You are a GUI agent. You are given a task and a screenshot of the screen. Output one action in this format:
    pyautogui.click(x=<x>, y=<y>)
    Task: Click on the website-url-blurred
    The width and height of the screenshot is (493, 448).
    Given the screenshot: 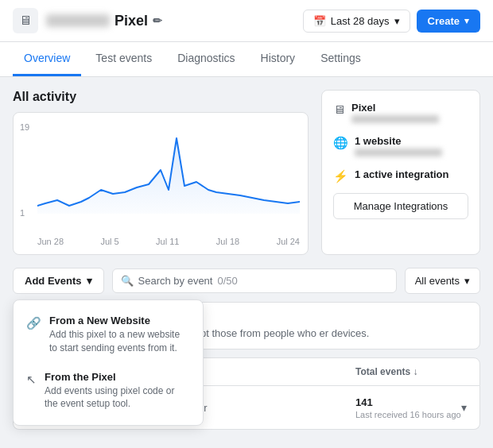 What is the action you would take?
    pyautogui.click(x=398, y=153)
    